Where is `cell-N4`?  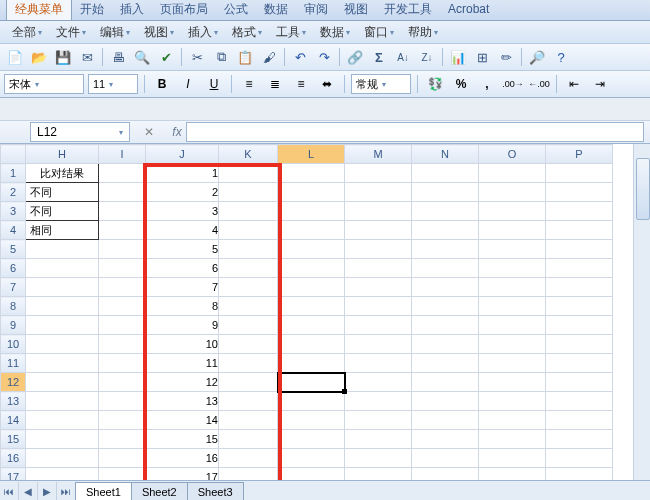
cell-N4 is located at coordinates (446, 230).